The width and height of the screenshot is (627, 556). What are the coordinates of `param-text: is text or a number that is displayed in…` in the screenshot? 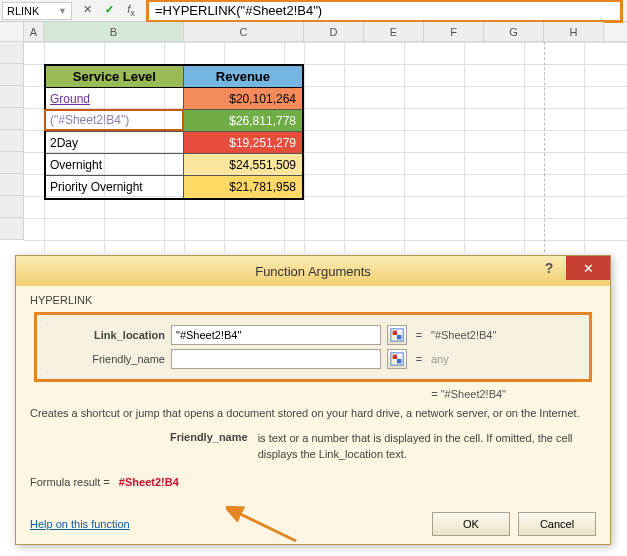 It's located at (427, 446).